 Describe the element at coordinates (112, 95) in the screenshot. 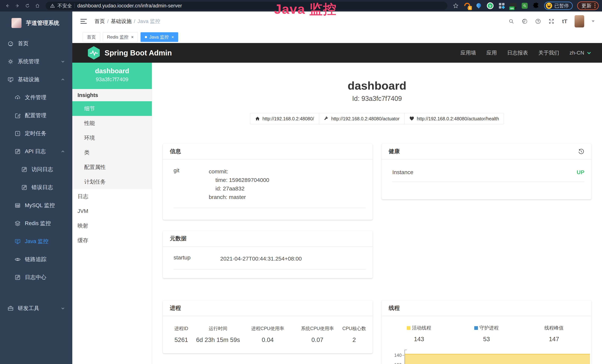

I see `insights-section-label: Insights` at that location.